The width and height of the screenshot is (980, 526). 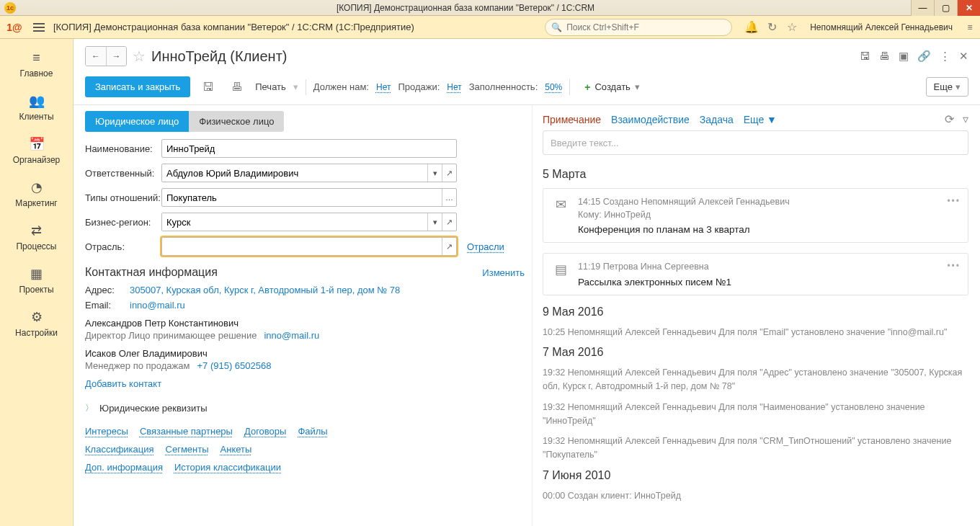 I want to click on print-head-icon: 🖶, so click(x=885, y=56).